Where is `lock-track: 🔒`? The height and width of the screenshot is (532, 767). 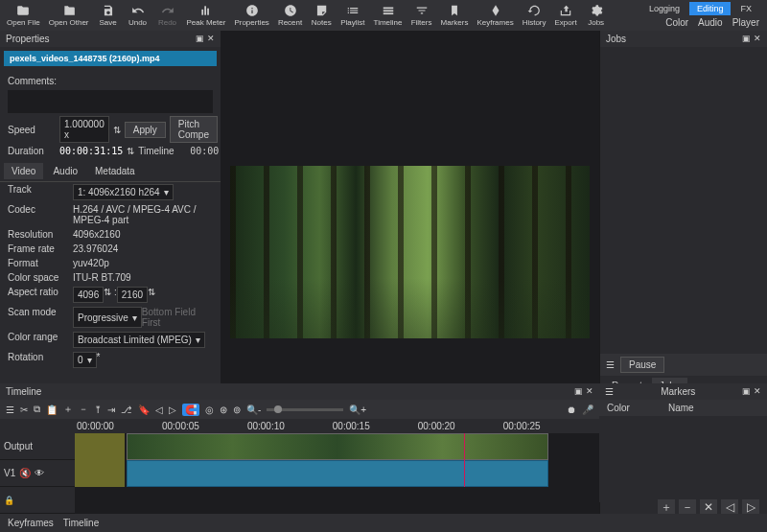 lock-track: 🔒 is located at coordinates (37, 500).